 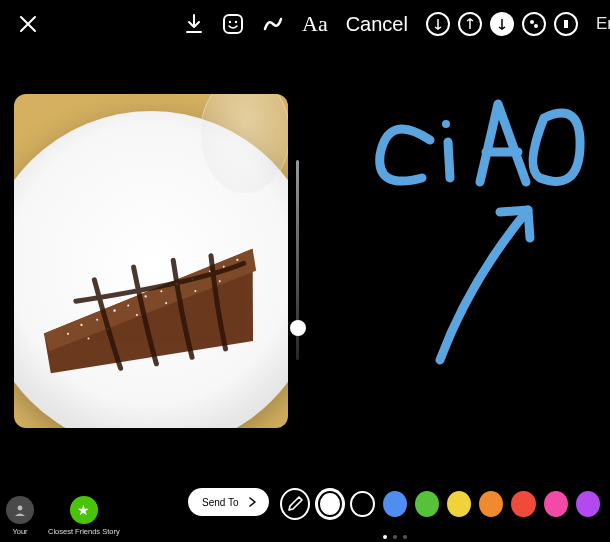 I want to click on close-icon, so click(x=28, y=24).